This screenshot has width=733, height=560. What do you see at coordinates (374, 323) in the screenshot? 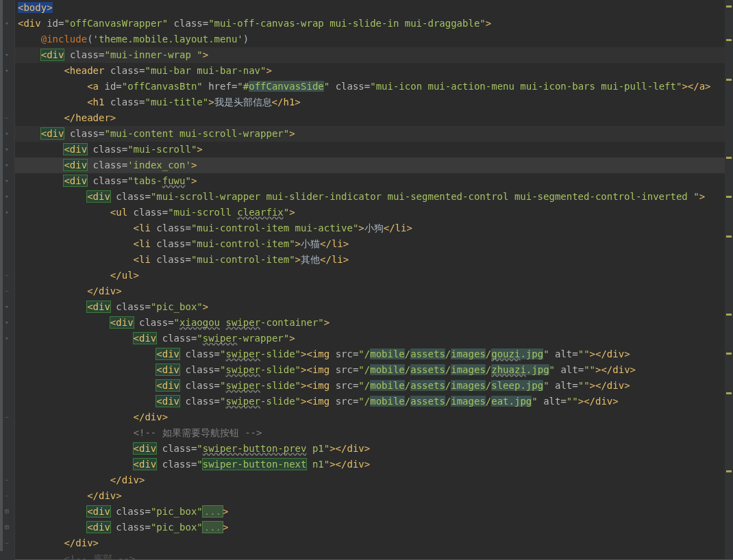
I see `code-line: <div class="xiaogou swiper-container">` at bounding box center [374, 323].